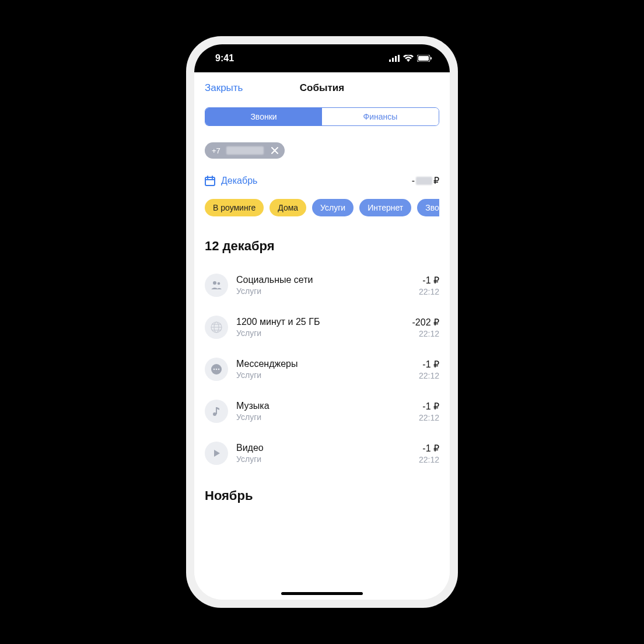 The height and width of the screenshot is (644, 644). I want to click on transaction-title: Социальные сети, so click(323, 280).